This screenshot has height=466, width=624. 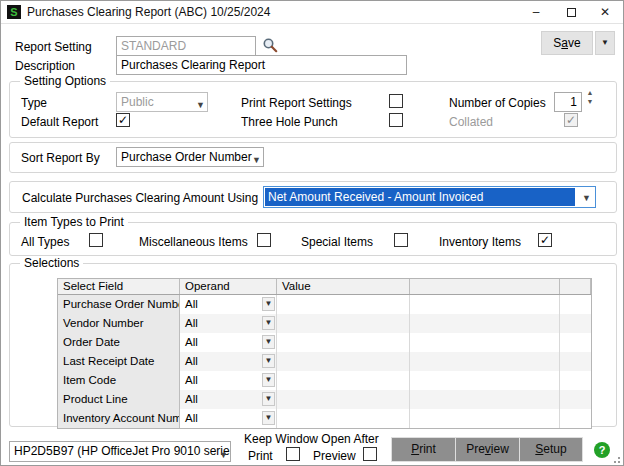 I want to click on select-field-cell: Vendor Number, so click(x=119, y=324).